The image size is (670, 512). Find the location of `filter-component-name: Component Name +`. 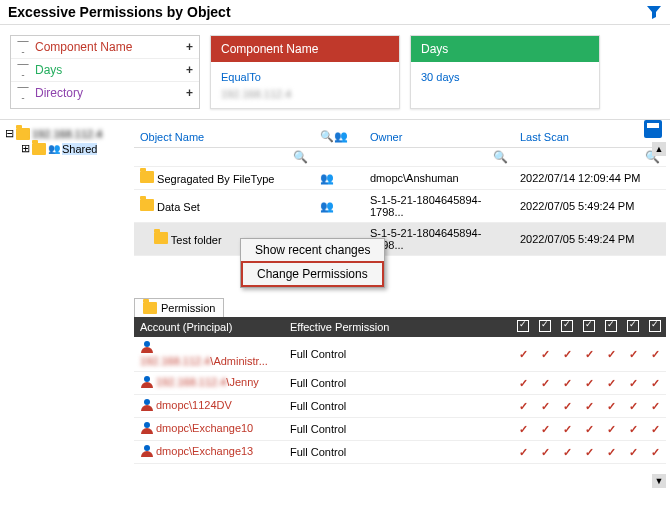

filter-component-name: Component Name + is located at coordinates (105, 48).